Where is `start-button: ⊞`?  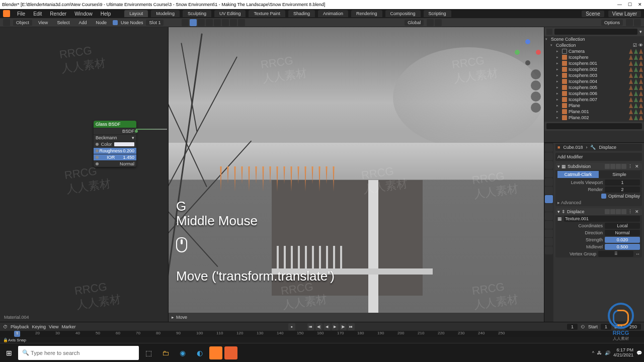 start-button: ⊞ is located at coordinates (9, 353).